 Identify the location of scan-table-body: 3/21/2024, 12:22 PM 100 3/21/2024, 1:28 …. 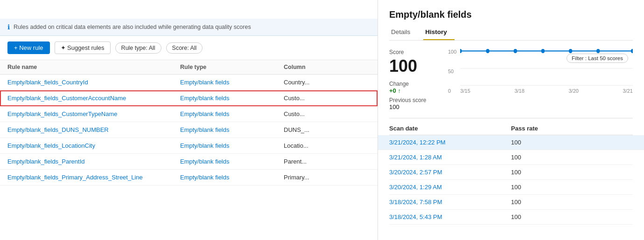
(511, 180).